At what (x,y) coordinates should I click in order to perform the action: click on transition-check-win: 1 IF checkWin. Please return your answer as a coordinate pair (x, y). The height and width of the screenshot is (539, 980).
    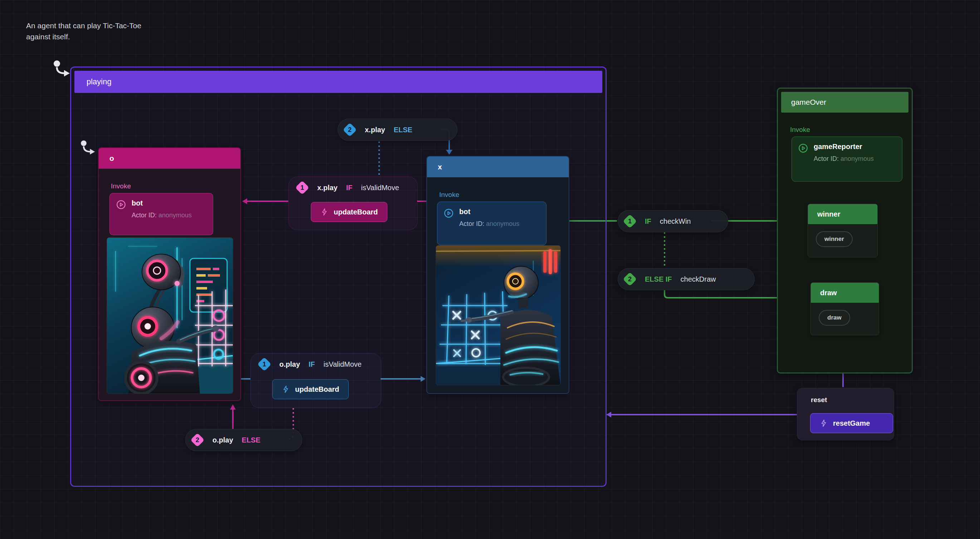
    Looking at the image, I should click on (673, 221).